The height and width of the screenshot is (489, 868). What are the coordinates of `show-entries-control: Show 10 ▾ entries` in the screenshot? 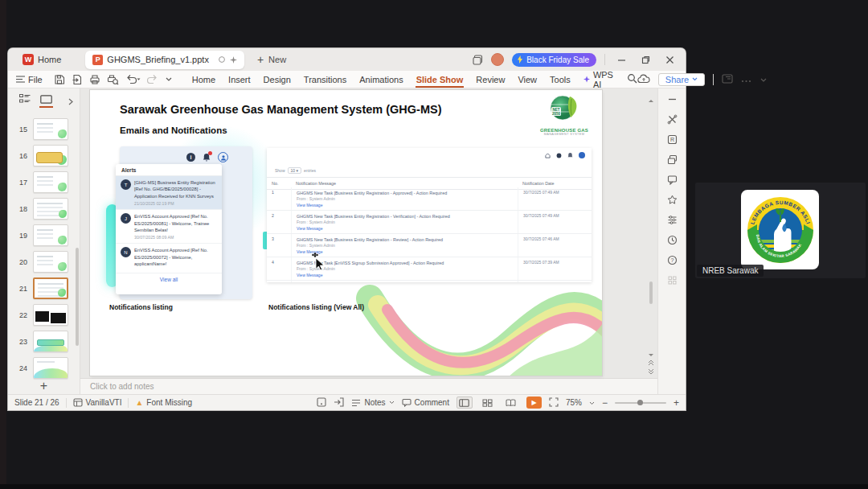 It's located at (296, 171).